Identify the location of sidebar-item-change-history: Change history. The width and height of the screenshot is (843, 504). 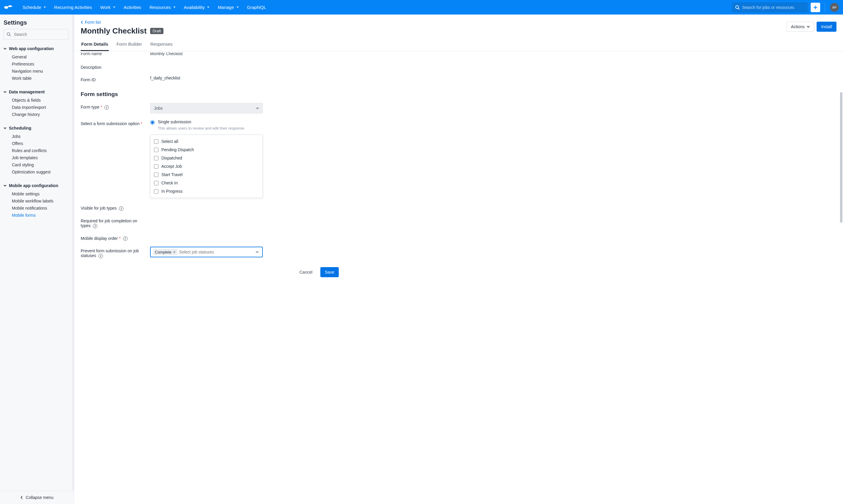
(40, 114).